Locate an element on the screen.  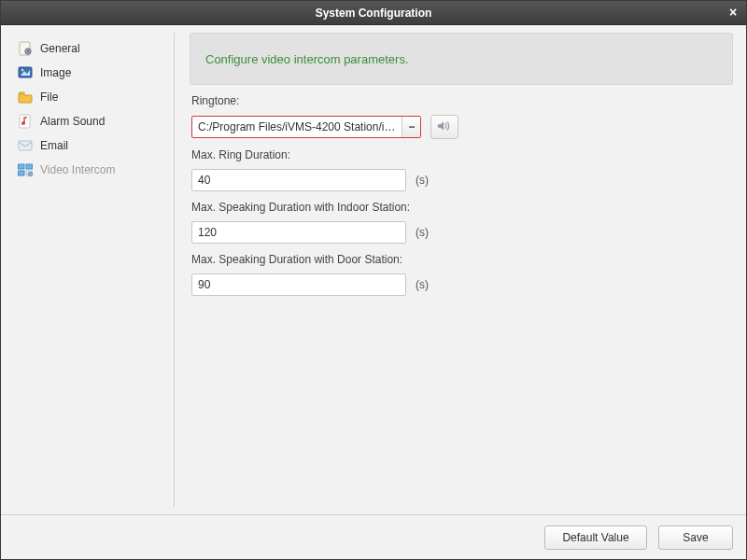
ringtone-path-field: C:/Program Files/iVMS-4200 Station/iVMS…… is located at coordinates (306, 127).